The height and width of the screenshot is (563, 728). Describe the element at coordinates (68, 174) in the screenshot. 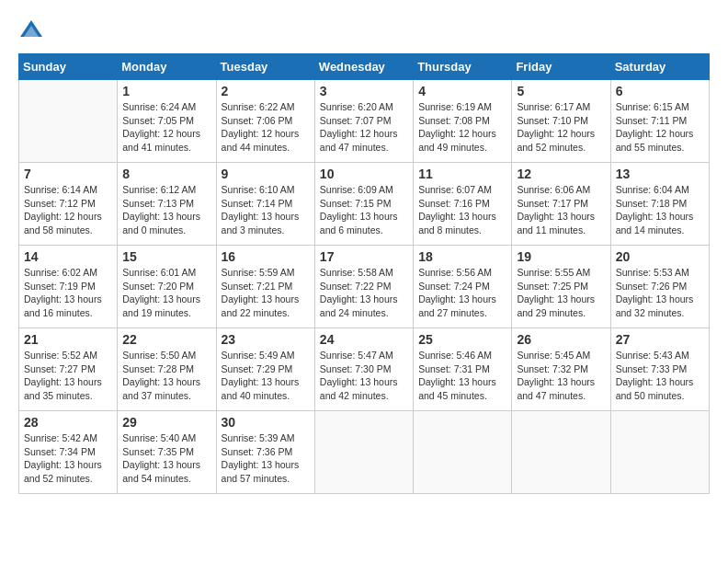

I see `day-number: 7` at that location.